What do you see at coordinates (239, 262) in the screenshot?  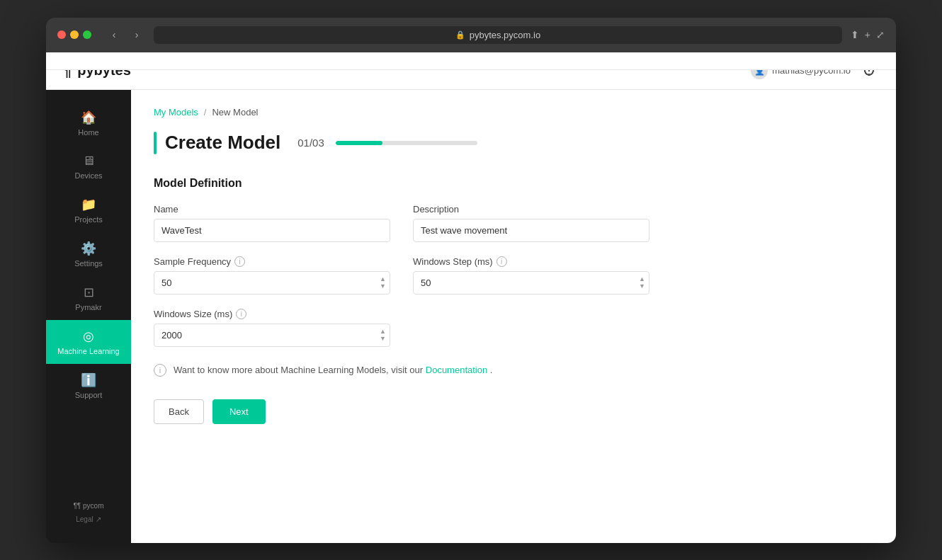 I see `sample-freq-info-icon: i` at bounding box center [239, 262].